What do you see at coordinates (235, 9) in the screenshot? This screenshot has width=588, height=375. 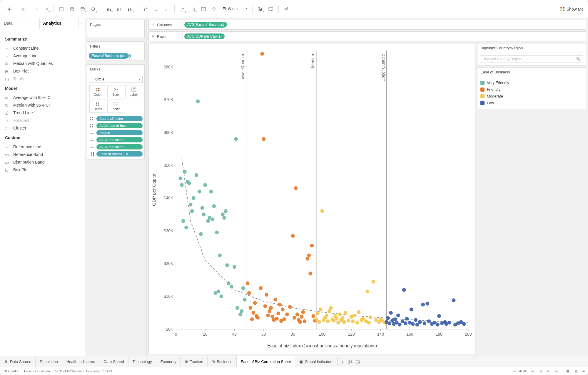 I see `fit-mode-select: Fit Width` at bounding box center [235, 9].